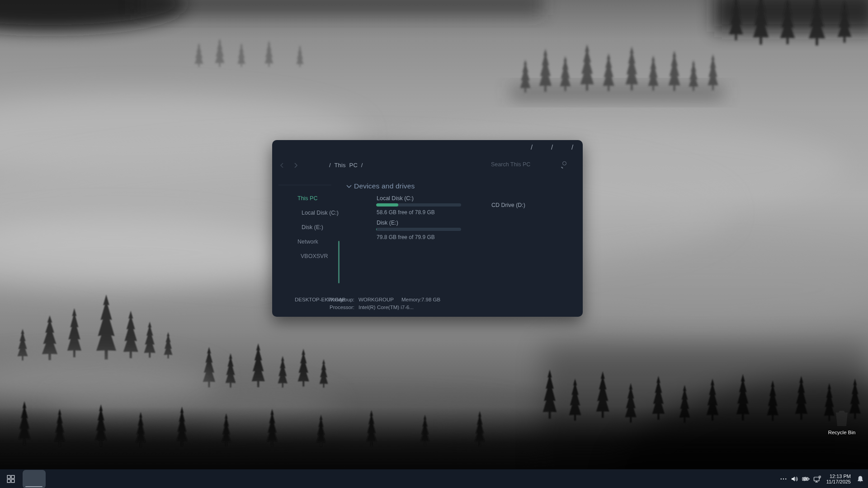 The width and height of the screenshot is (868, 488). What do you see at coordinates (381, 186) in the screenshot?
I see `section-header-devices-and-drives: Devices and drives` at bounding box center [381, 186].